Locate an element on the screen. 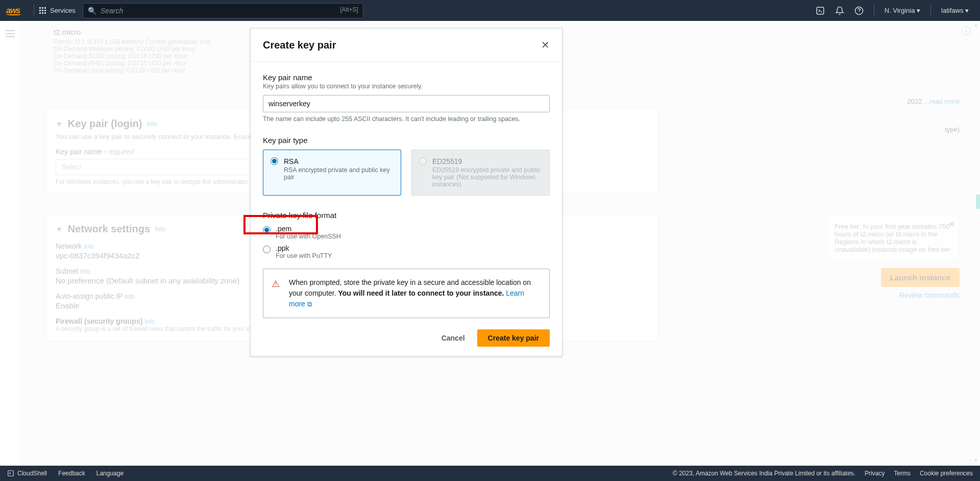 This screenshot has width=980, height=481. services-menu: Services is located at coordinates (57, 10).